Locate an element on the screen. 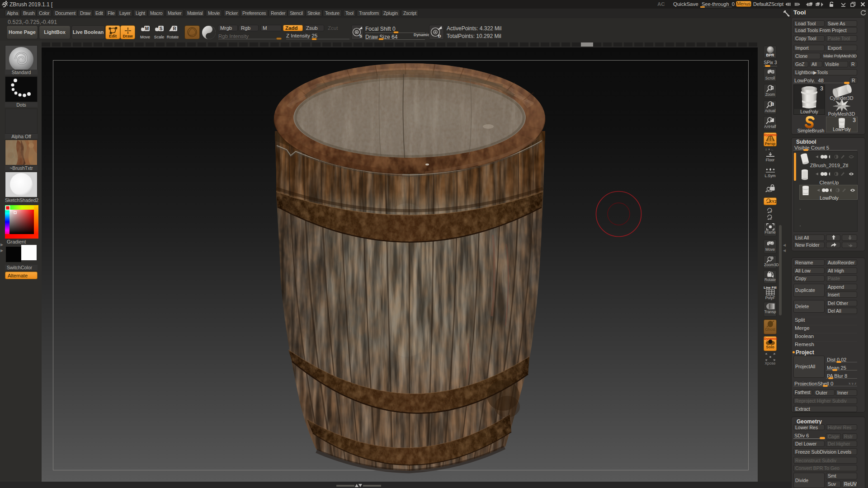 This screenshot has width=868, height=488. svg-text: M is located at coordinates (147, 29).